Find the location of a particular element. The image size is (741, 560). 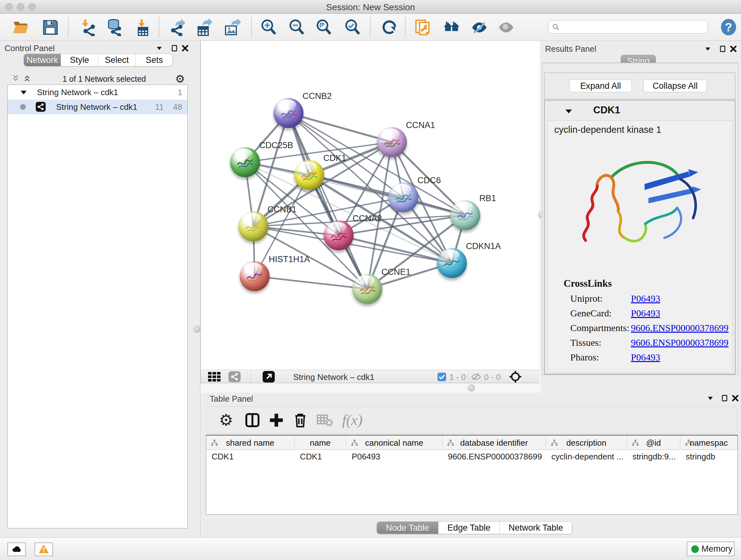

show-panel-eye-icon is located at coordinates (506, 27).